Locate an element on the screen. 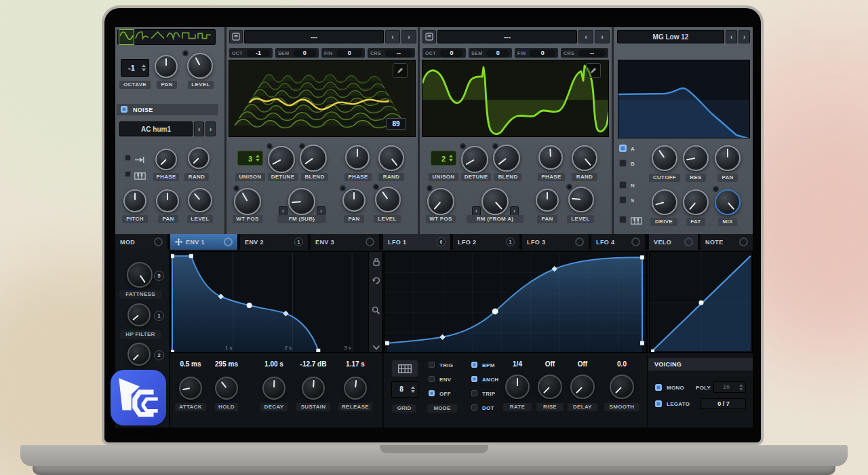 This screenshot has height=475, width=868. noise-keytrack-checkbox is located at coordinates (127, 174).